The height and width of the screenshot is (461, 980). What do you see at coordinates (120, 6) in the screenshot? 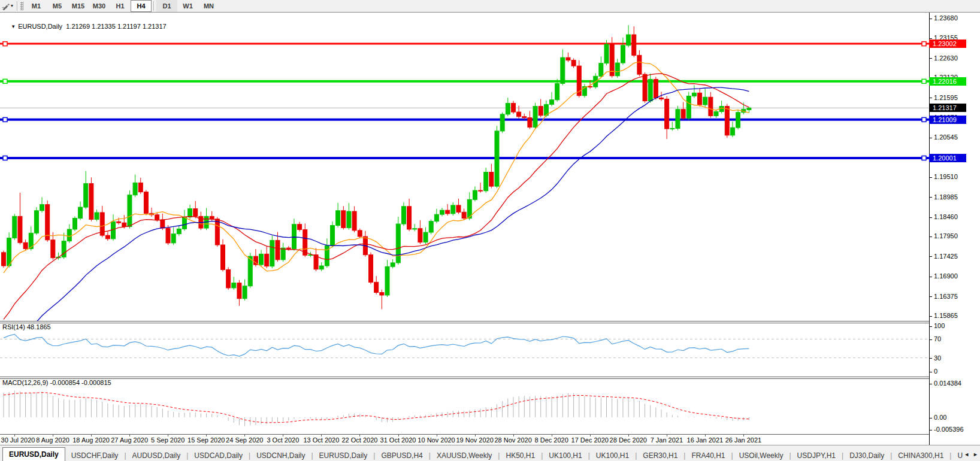
I see `timeframe-button-h1: H1` at bounding box center [120, 6].